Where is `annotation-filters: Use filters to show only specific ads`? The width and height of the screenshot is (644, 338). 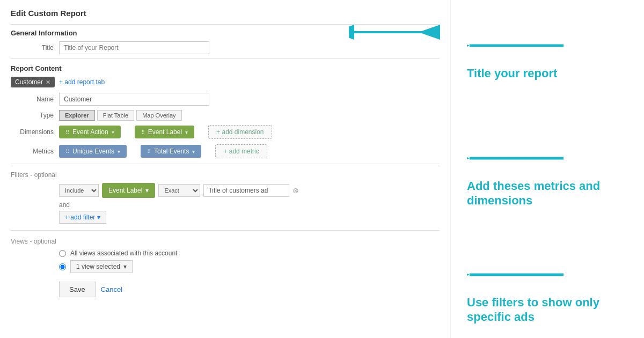
annotation-filters: Use filters to show only specific ads is located at coordinates (547, 290).